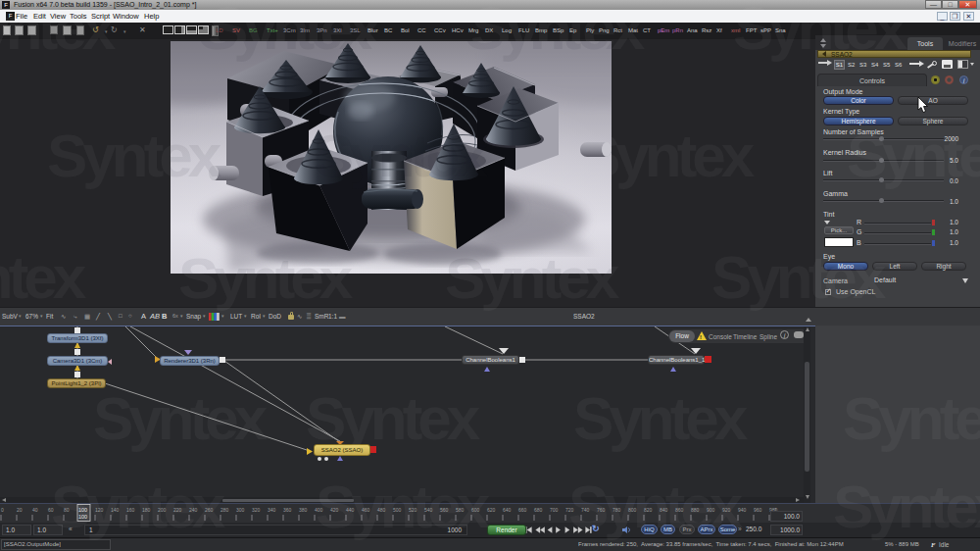  I want to click on svg-text: 120, so click(100, 510).